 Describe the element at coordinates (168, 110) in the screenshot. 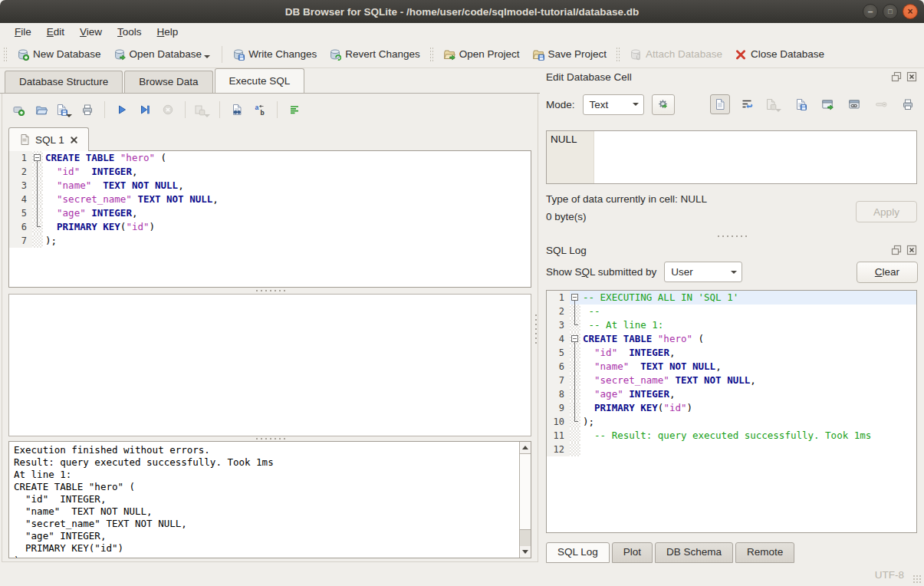

I see `stop-icon` at that location.